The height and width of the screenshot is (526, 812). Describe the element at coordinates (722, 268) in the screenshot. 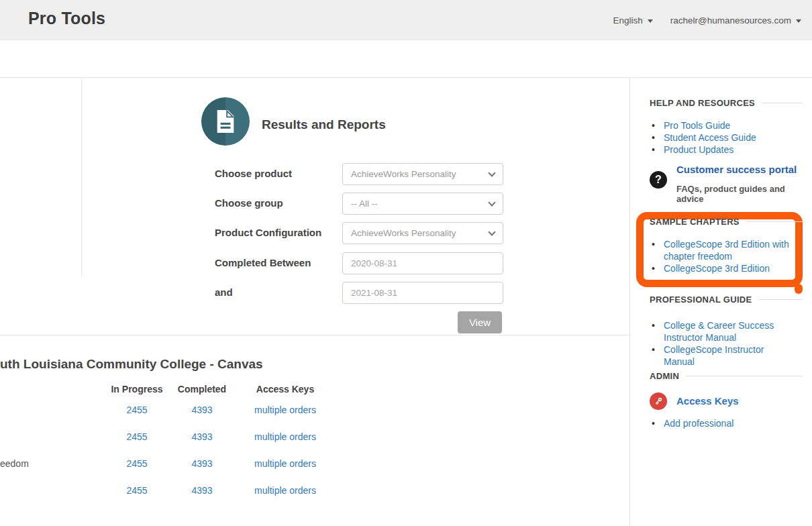

I see `list-item: CollegeScope 3rd Edition` at that location.